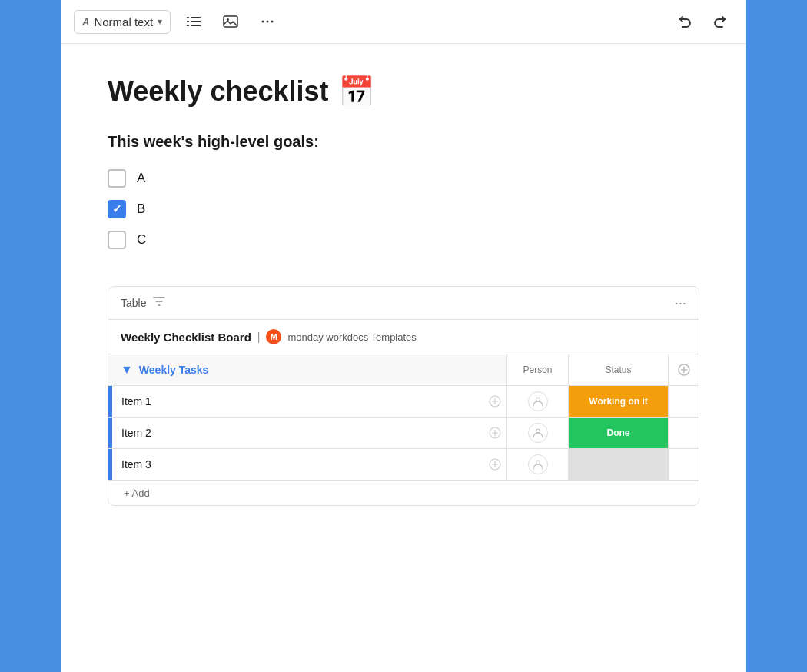 This screenshot has height=672, width=807. What do you see at coordinates (141, 240) in the screenshot?
I see `checklist-label-c: C` at bounding box center [141, 240].